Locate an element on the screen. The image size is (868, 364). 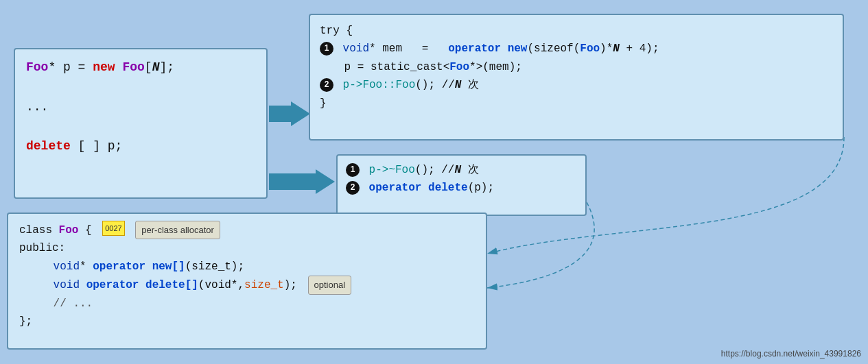
arrow-body-top is located at coordinates (280, 114).